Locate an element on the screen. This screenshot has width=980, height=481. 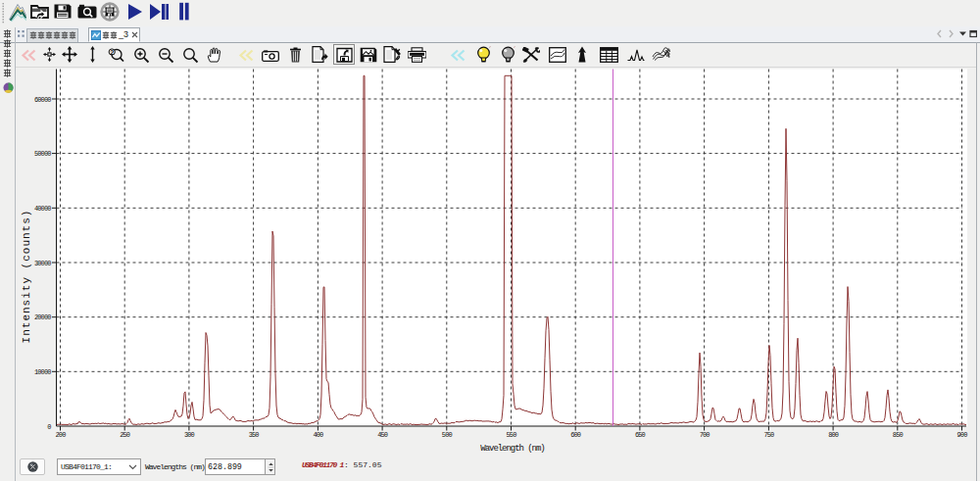
svg-text: 700 is located at coordinates (706, 435).